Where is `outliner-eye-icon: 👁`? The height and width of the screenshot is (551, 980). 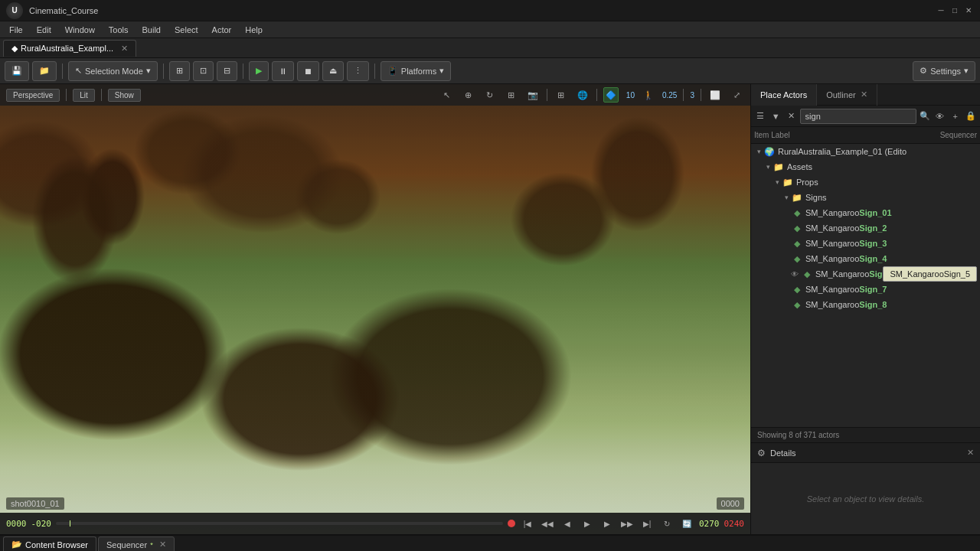
outliner-eye-icon: 👁 is located at coordinates (940, 116).